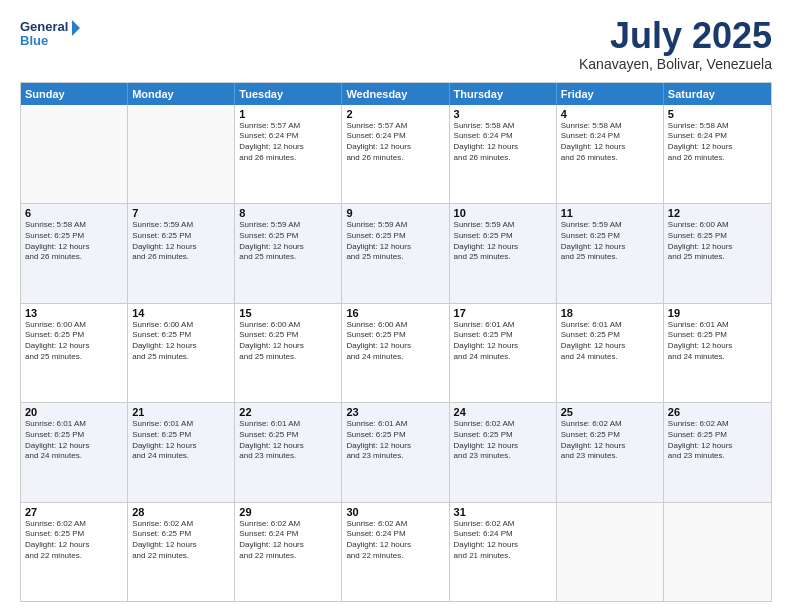 The image size is (792, 612). I want to click on logo: General Blue, so click(50, 34).